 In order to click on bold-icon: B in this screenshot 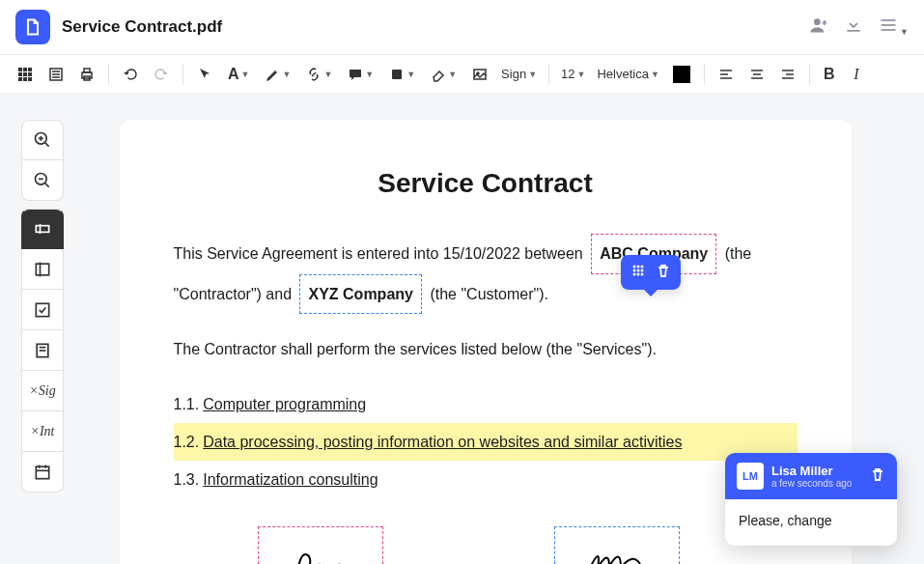, I will do `click(829, 74)`.